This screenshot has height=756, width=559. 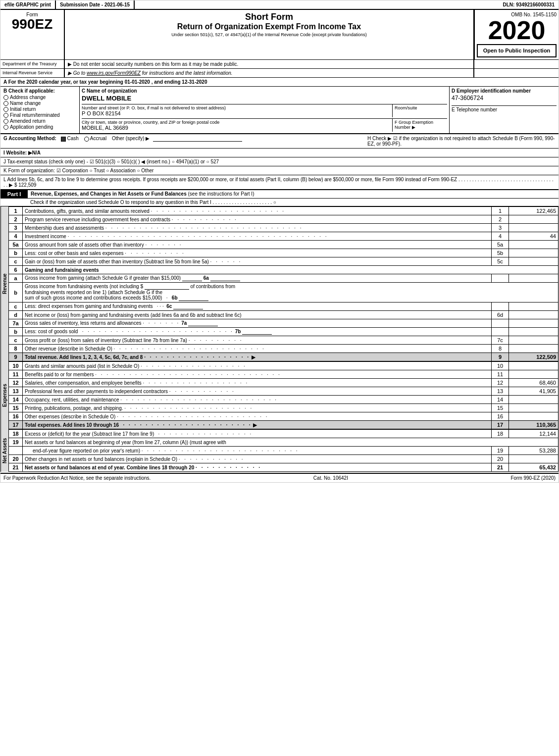 I want to click on line-ref: 1, so click(x=500, y=211).